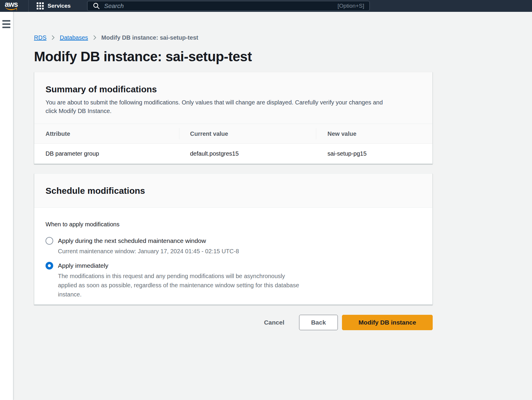 Image resolution: width=532 pixels, height=400 pixels. I want to click on maintenance-window-description: Current maintenance window: January 17, …, so click(148, 251).